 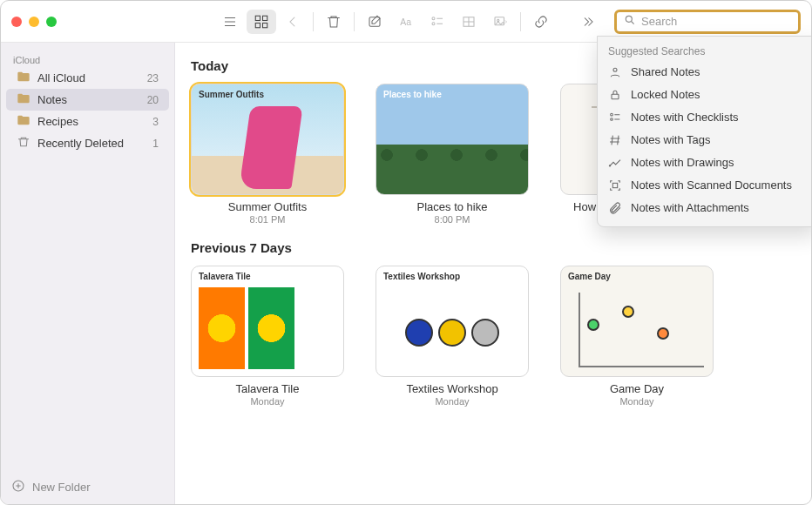 What do you see at coordinates (293, 22) in the screenshot?
I see `back-button` at bounding box center [293, 22].